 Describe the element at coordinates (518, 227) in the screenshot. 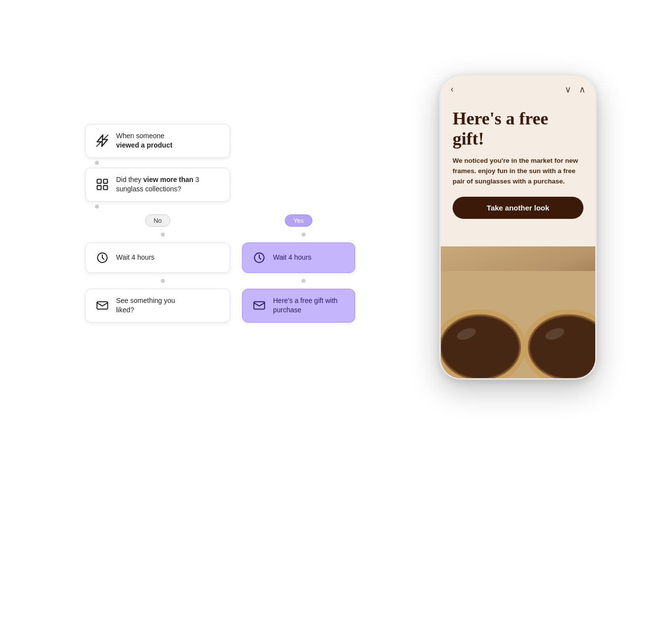

I see `phone-mockup: ‹ ∨ ∧ Here's a free gift! We noticed you…` at that location.